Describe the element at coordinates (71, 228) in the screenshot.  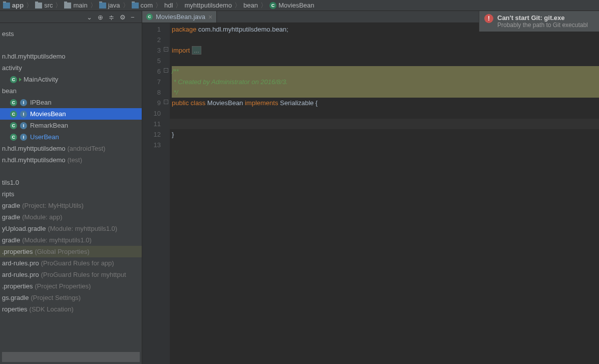
I see `tree-upload-gradle: yUpload.gradle(Module: myhttputils1.0)` at that location.